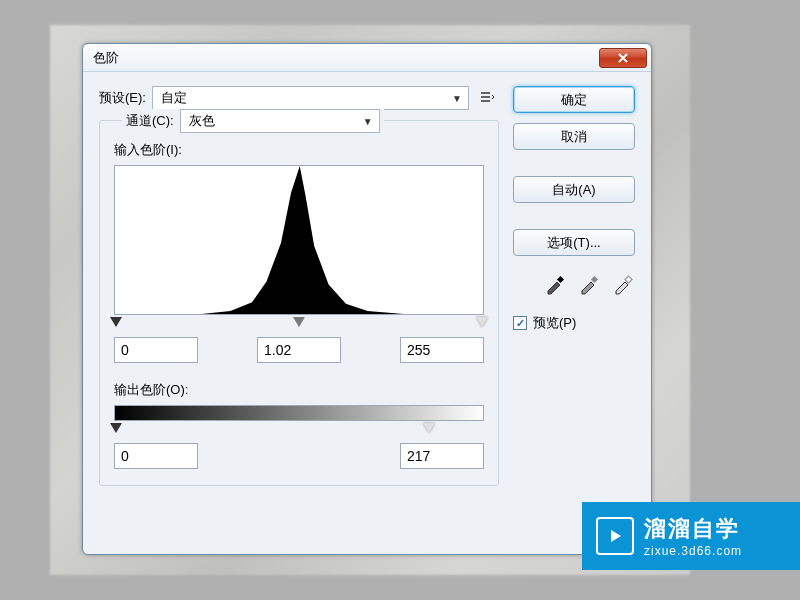 This screenshot has height=600, width=800. What do you see at coordinates (555, 284) in the screenshot?
I see `black-point-eyedropper` at bounding box center [555, 284].